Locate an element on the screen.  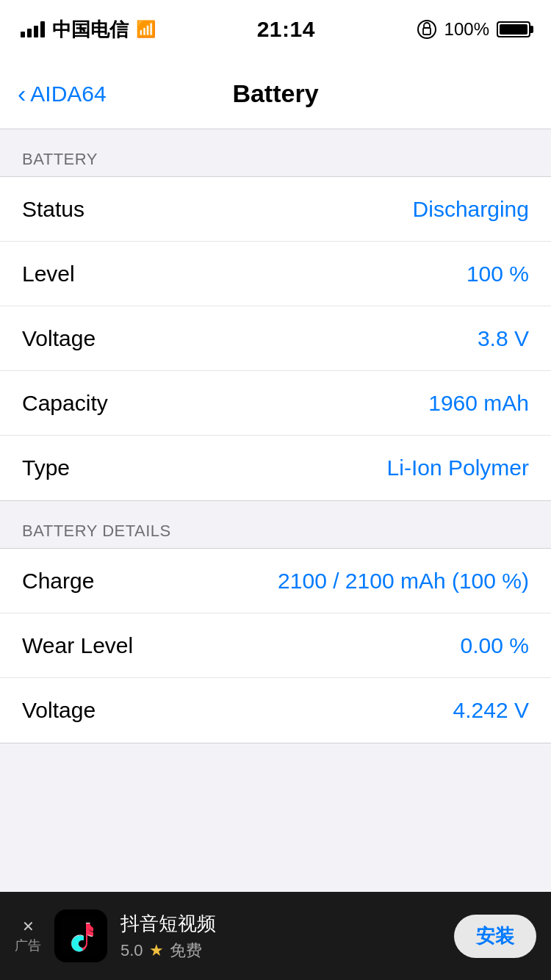
status-right: 100% is located at coordinates (473, 29).